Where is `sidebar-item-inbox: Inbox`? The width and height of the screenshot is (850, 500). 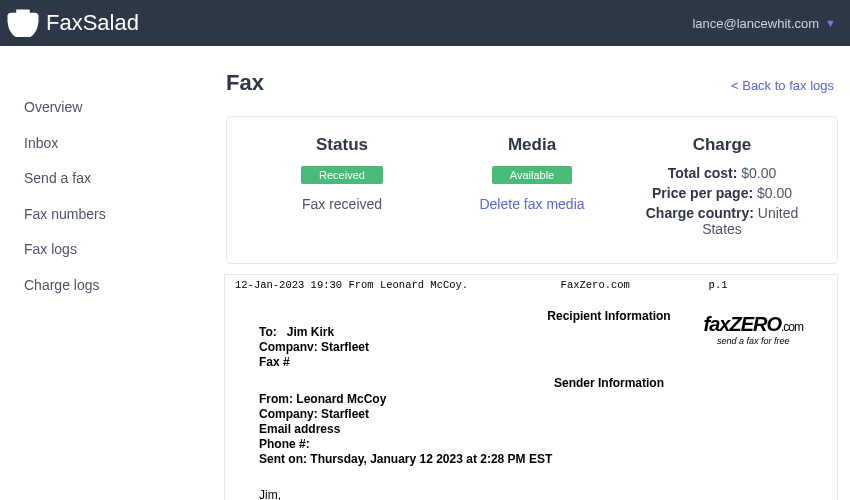
sidebar-item-inbox: Inbox is located at coordinates (102, 144).